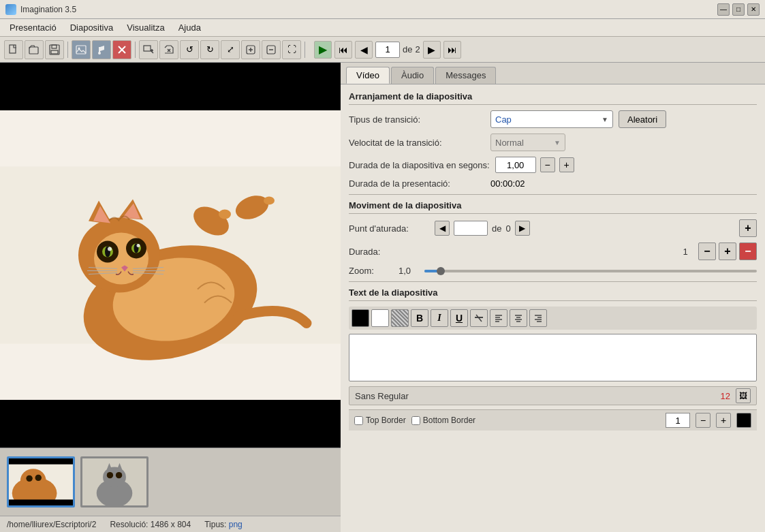 This screenshot has height=532, width=765. I want to click on window-controls: — □ ✕, so click(738, 10).